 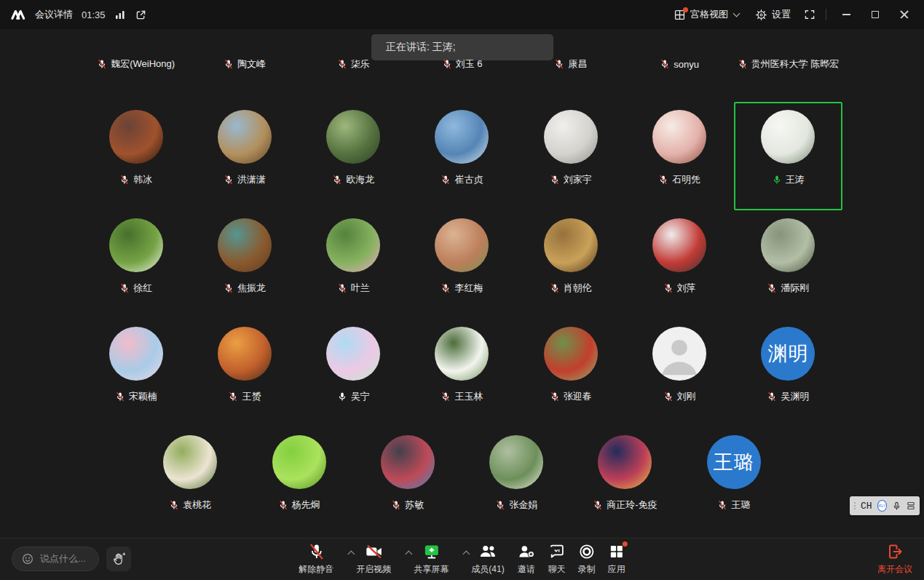 What do you see at coordinates (571, 265) in the screenshot?
I see `participant-tile: 肖朝伦` at bounding box center [571, 265].